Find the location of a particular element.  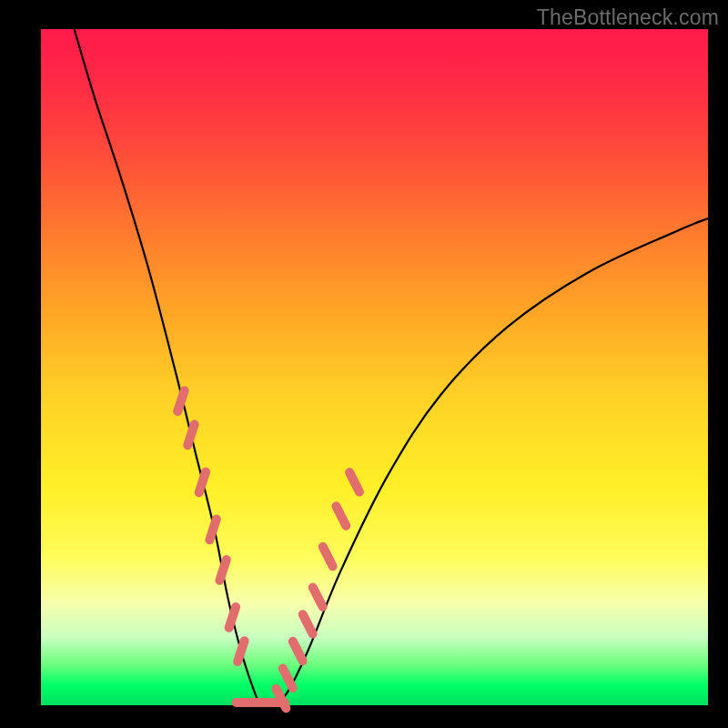

dash-overlay-left is located at coordinates (211, 526).